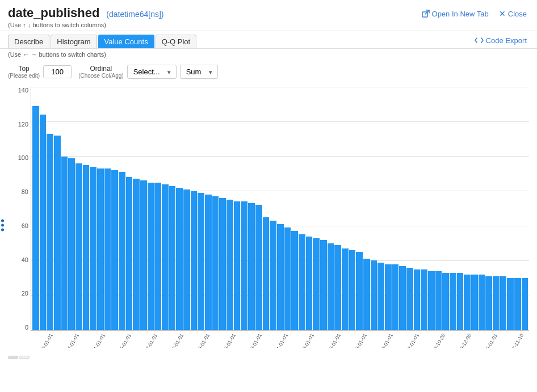 The width and height of the screenshot is (537, 392). What do you see at coordinates (358, 345) in the screenshot?
I see `x-label-group: 1968-01-01` at bounding box center [358, 345].